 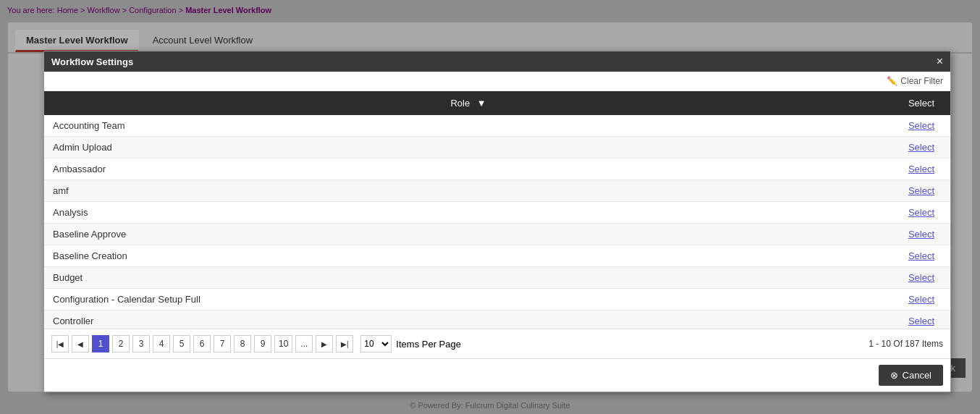 I want to click on page-10-button: 10, so click(x=284, y=344).